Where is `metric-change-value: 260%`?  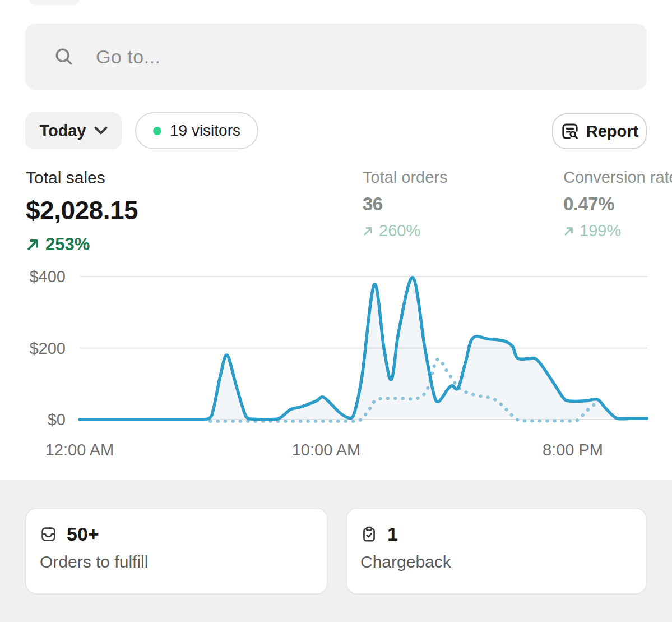 metric-change-value: 260% is located at coordinates (400, 231).